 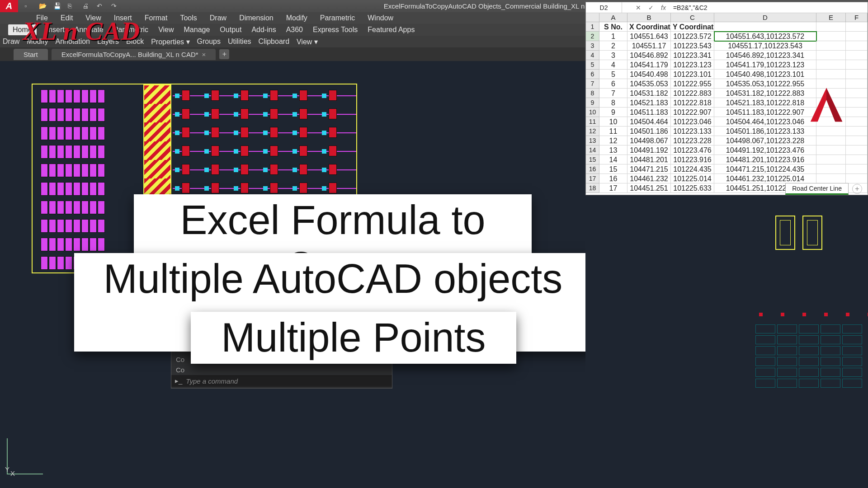 I want to click on mb2-item: Manage, so click(x=197, y=30).